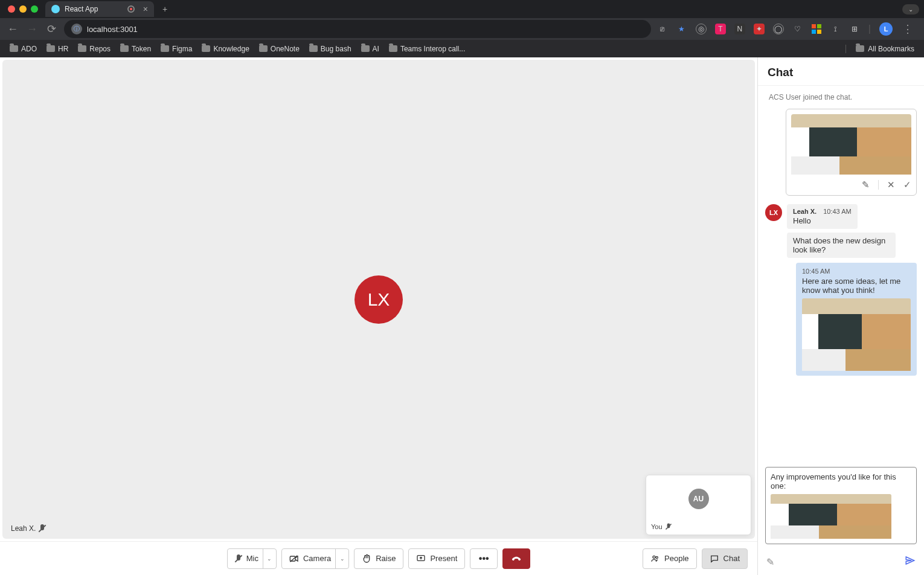  I want to click on message-composer: Any improvements you'd like for this one…, so click(841, 506).